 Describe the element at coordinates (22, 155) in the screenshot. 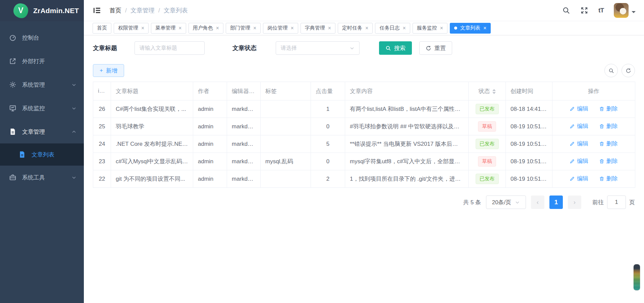

I see `document-icon` at that location.